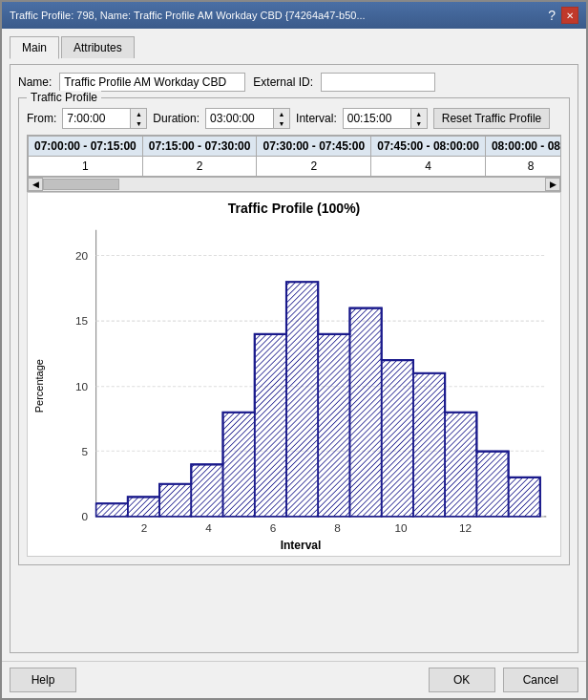  I want to click on tab-main: Main, so click(34, 48).